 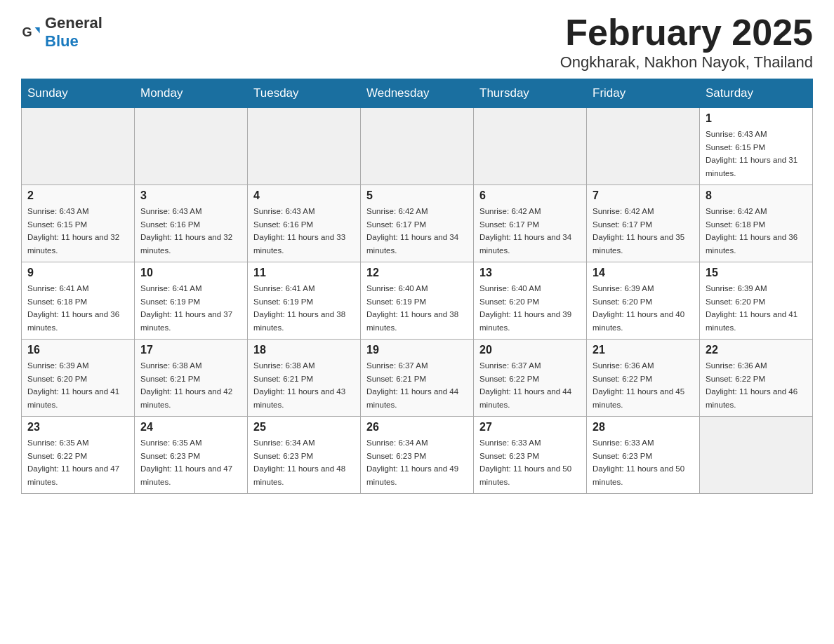 What do you see at coordinates (62, 41) in the screenshot?
I see `logo-blue: Blue` at bounding box center [62, 41].